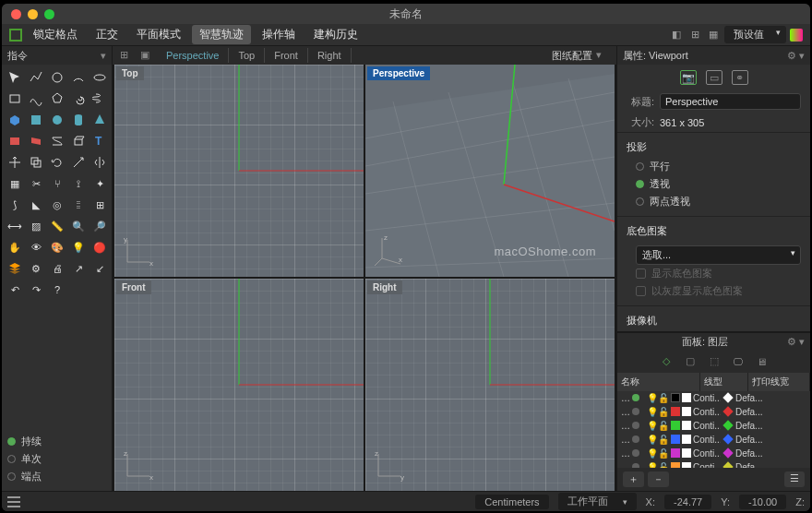 This screenshot has width=812, height=513. Describe the element at coordinates (100, 120) in the screenshot. I see `tool-cone` at that location.